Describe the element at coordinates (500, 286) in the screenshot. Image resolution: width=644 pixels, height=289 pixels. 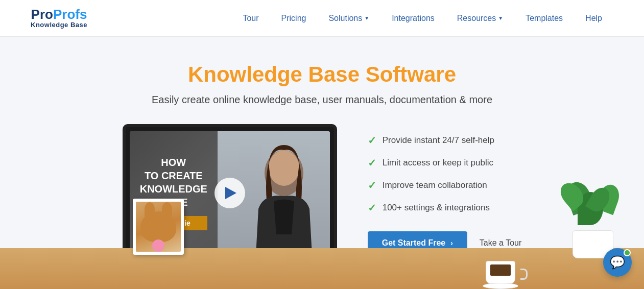
I see `cup-saucer` at that location.